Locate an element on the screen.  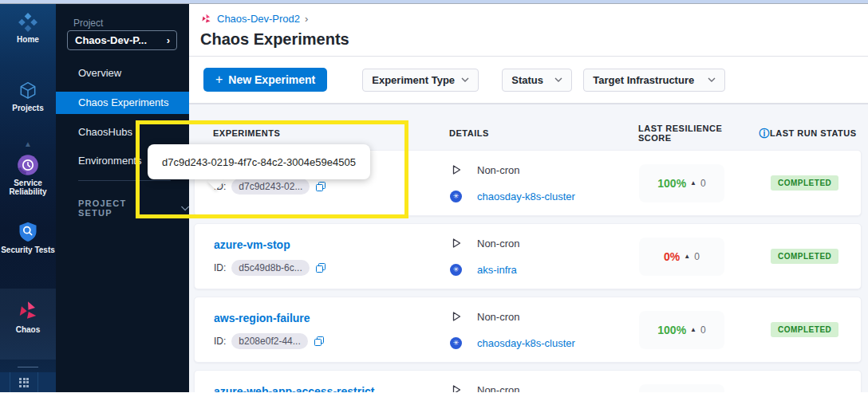
sidebar-item-chaos-experiments: Chaos Experiments is located at coordinates (123, 103).